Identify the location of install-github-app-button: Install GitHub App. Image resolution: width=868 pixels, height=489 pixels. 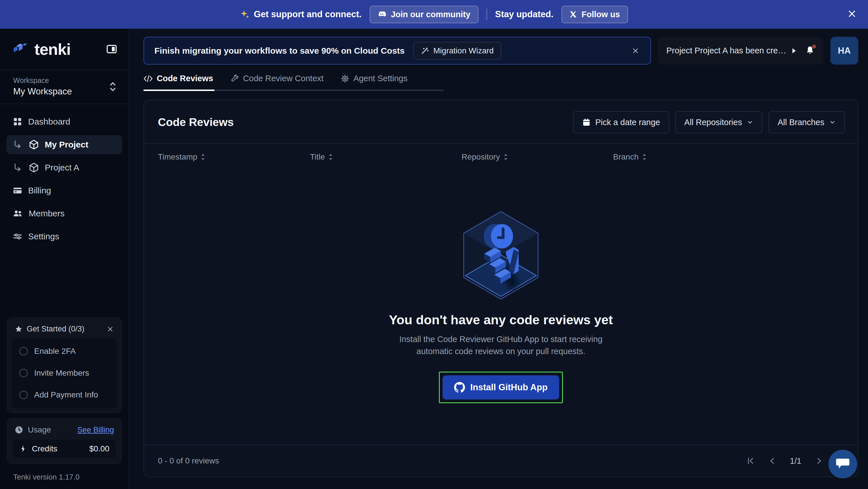
(501, 387).